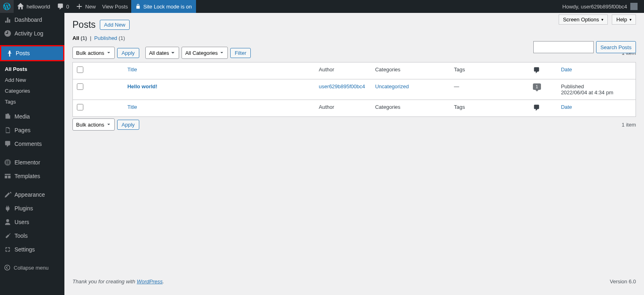 The width and height of the screenshot is (644, 295). Describe the element at coordinates (32, 144) in the screenshot. I see `sidebar-item-comments: Comments` at that location.